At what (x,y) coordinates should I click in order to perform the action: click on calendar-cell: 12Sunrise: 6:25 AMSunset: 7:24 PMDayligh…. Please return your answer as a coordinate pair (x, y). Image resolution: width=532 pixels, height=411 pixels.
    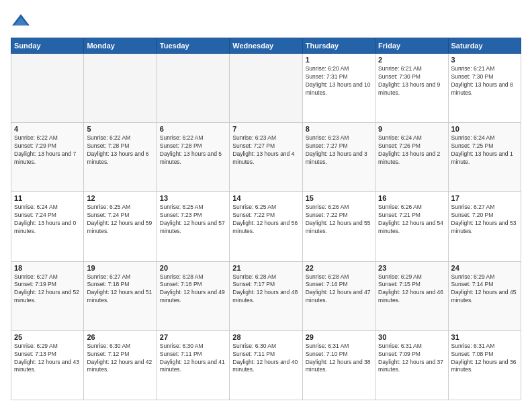
    Looking at the image, I should click on (120, 227).